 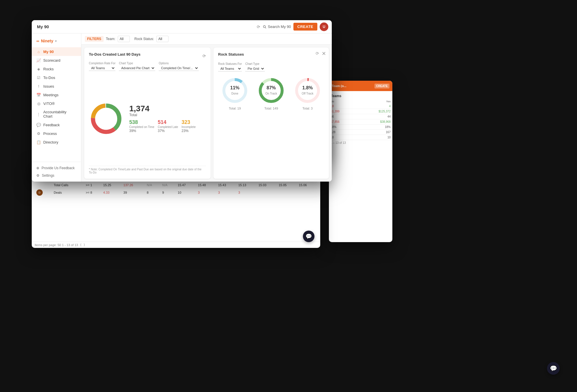 I want to click on sidebar-item-rocks: ◈ Rocks, so click(x=57, y=69).